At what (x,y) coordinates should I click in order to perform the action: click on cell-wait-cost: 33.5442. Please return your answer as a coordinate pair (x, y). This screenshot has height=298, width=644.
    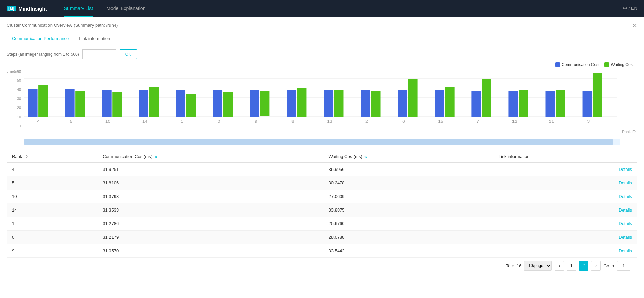
    Looking at the image, I should click on (409, 251).